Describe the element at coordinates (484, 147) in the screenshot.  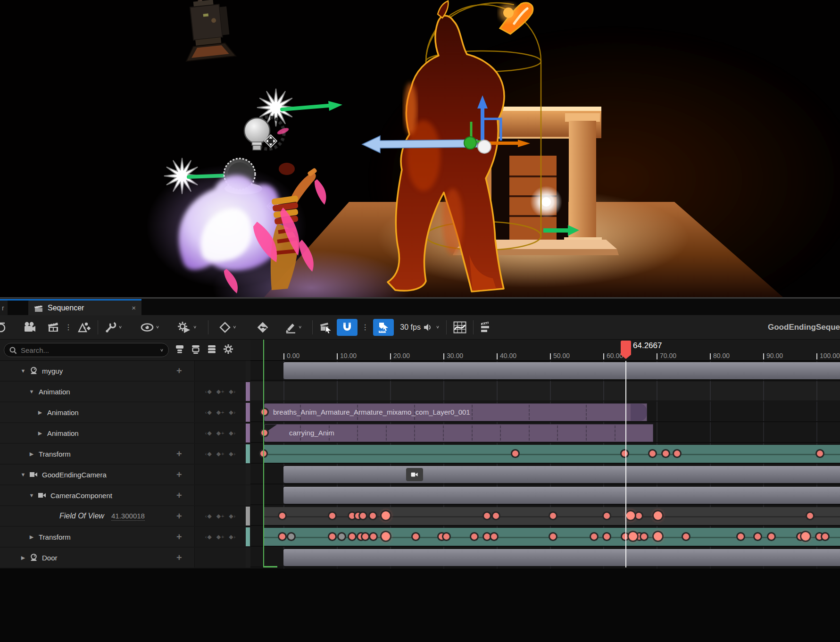
I see `gizmo-center-sphere` at that location.